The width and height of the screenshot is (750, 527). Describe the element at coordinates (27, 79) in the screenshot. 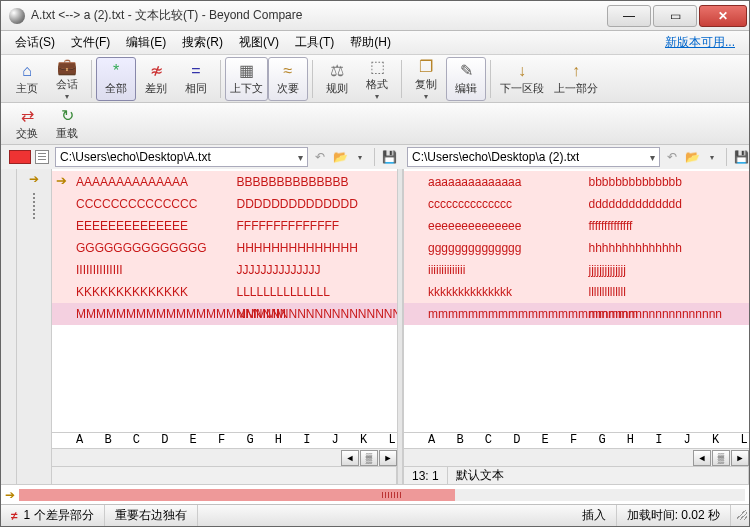

I see `home-button: ⌂主页` at that location.